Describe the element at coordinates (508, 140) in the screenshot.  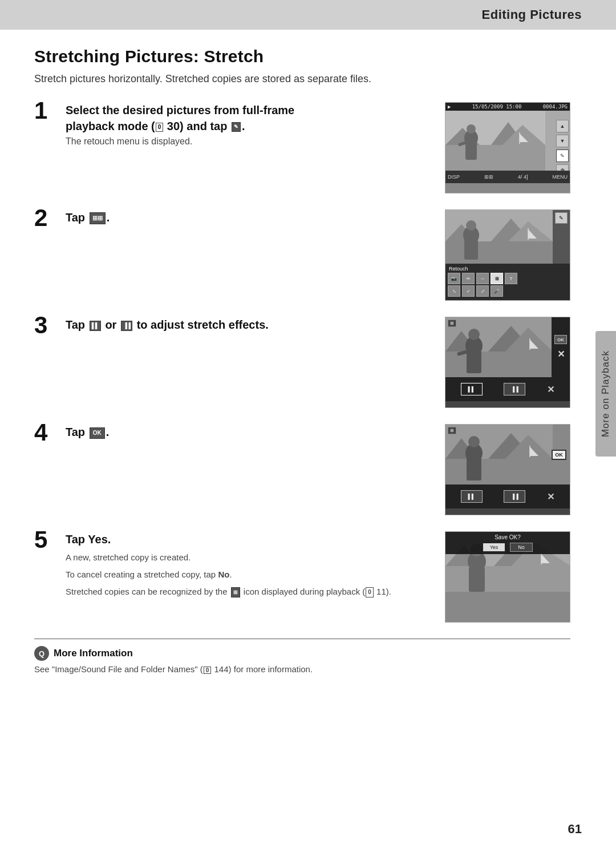
I see `photo-area: ▲ ▼ ✎ 🗑` at that location.